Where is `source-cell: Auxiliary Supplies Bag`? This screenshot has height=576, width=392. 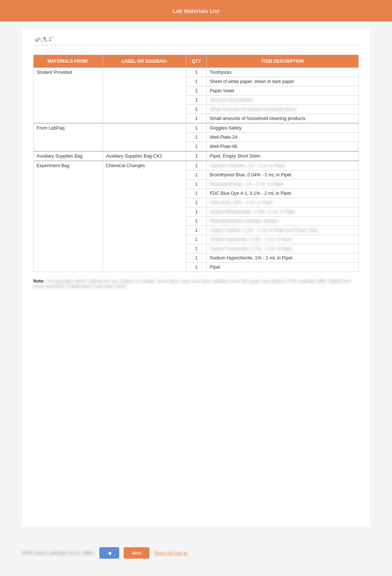 source-cell: Auxiliary Supplies Bag is located at coordinates (68, 156).